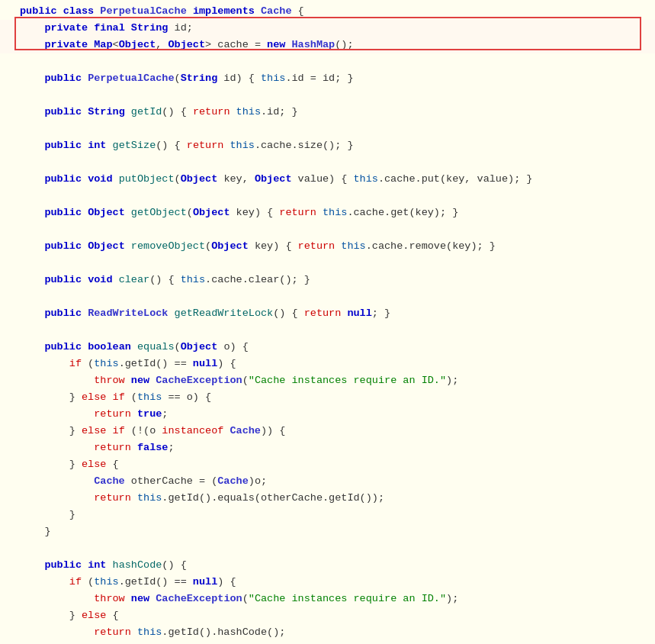 The width and height of the screenshot is (655, 644). What do you see at coordinates (328, 633) in the screenshot?
I see `line-38: return this.getId().hashCode();` at bounding box center [328, 633].